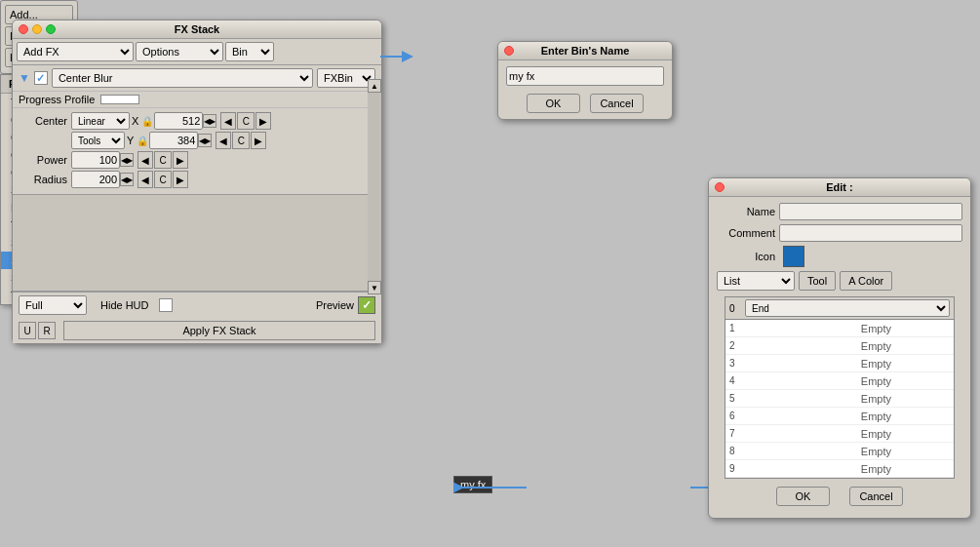  Describe the element at coordinates (554, 103) in the screenshot. I see `bin-ok-button: OK` at that location.